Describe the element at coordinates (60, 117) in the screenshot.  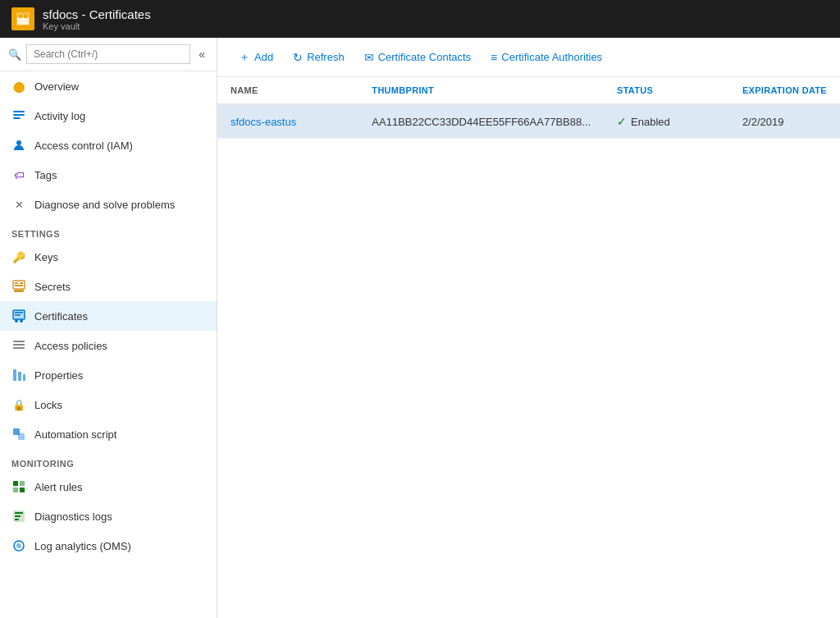
I see `sidebar-item-activity-log-label: Activity log` at that location.